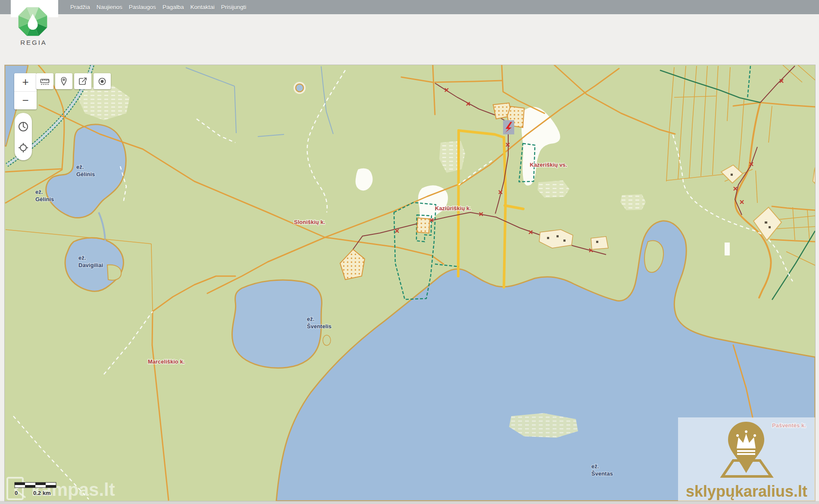 The image size is (819, 504). I want to click on minus-icon: −, so click(25, 101).